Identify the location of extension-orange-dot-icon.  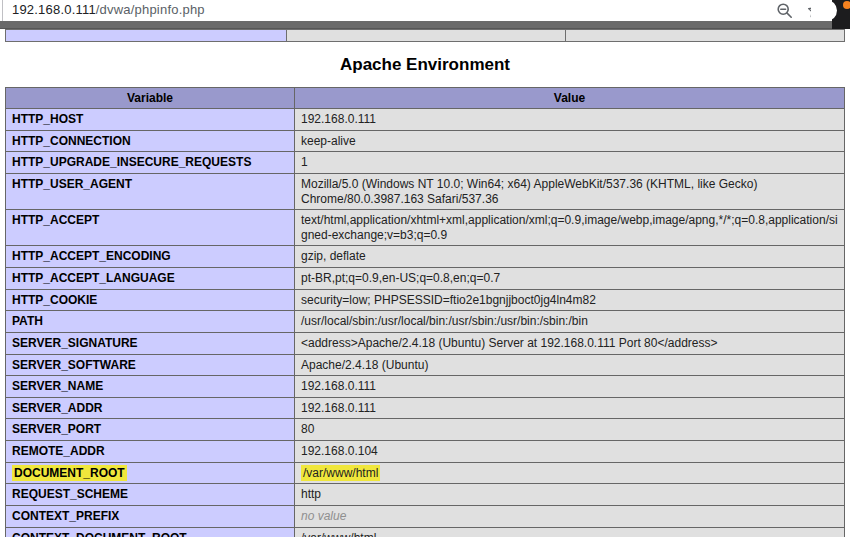
(846, 5).